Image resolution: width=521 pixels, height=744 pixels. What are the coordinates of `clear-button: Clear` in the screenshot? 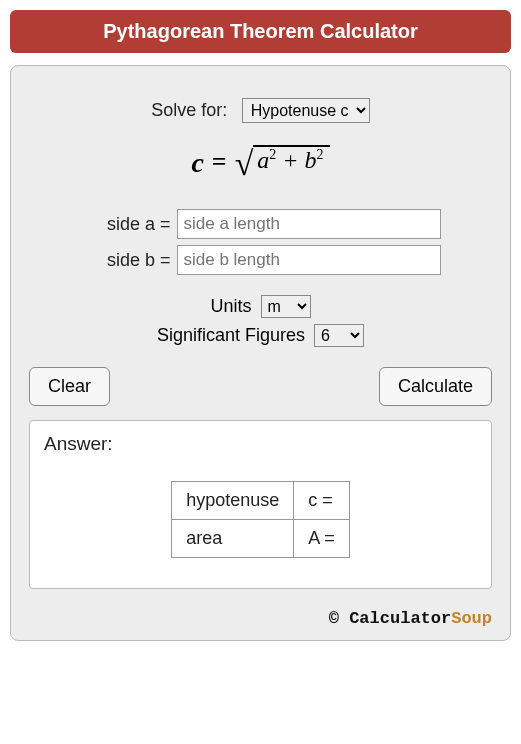 It's located at (70, 386).